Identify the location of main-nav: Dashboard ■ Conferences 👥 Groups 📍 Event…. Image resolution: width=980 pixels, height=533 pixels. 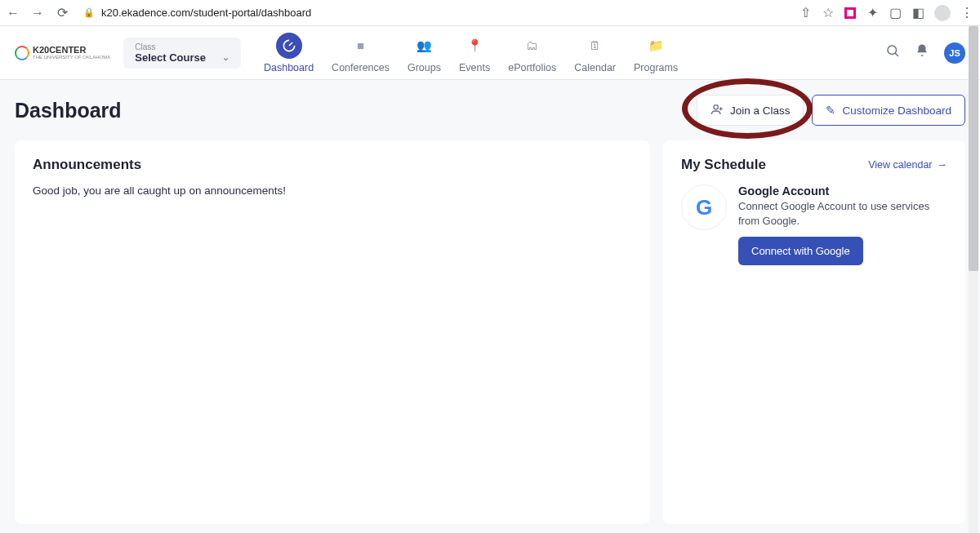
(470, 53).